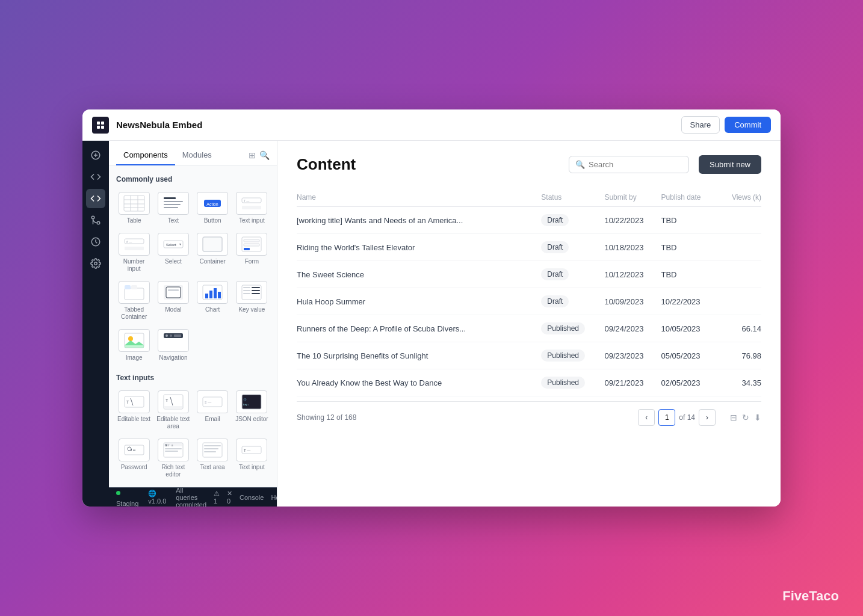 The width and height of the screenshot is (863, 616). What do you see at coordinates (213, 253) in the screenshot?
I see `component-container: Container` at bounding box center [213, 253].